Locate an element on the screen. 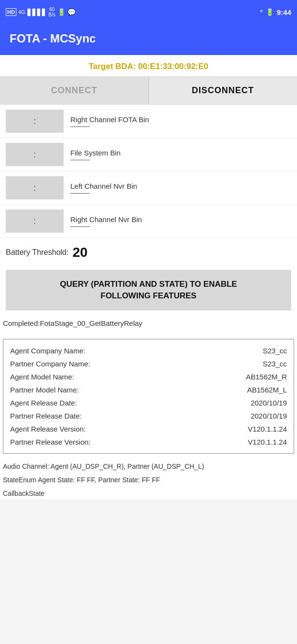 This screenshot has width=297, height=644. file-label-1: File System Bin is located at coordinates (181, 153).